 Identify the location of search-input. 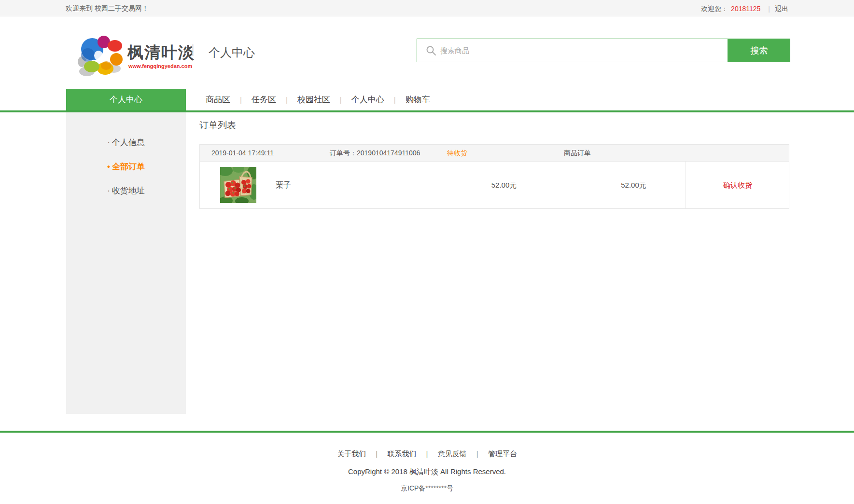
(580, 50).